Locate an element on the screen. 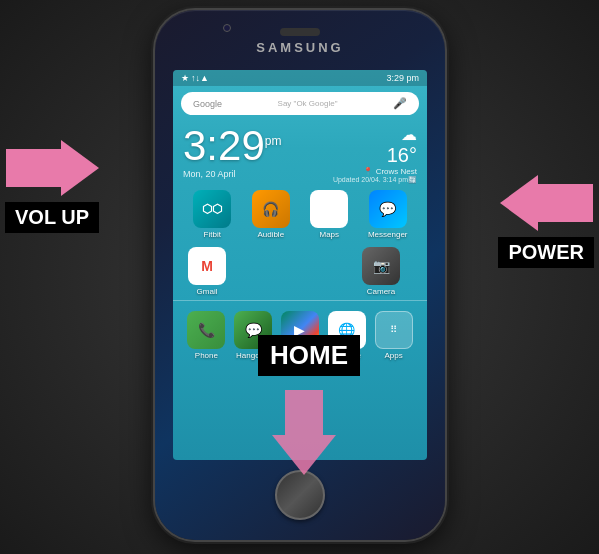  camera-label: Camera is located at coordinates (381, 292).